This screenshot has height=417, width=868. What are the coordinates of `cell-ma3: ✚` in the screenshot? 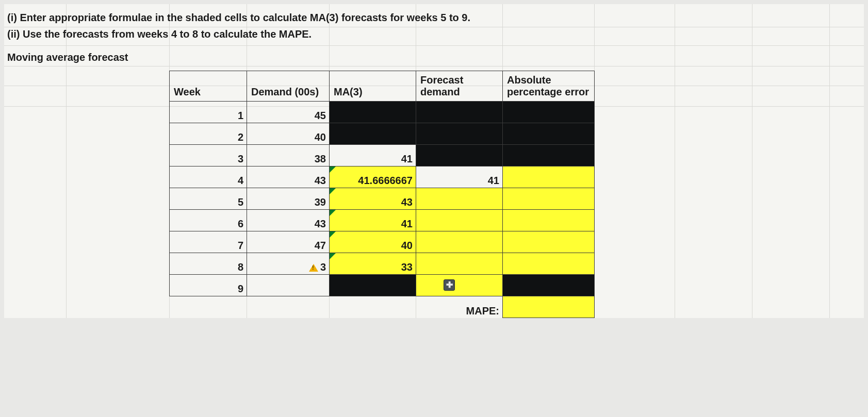 It's located at (373, 286).